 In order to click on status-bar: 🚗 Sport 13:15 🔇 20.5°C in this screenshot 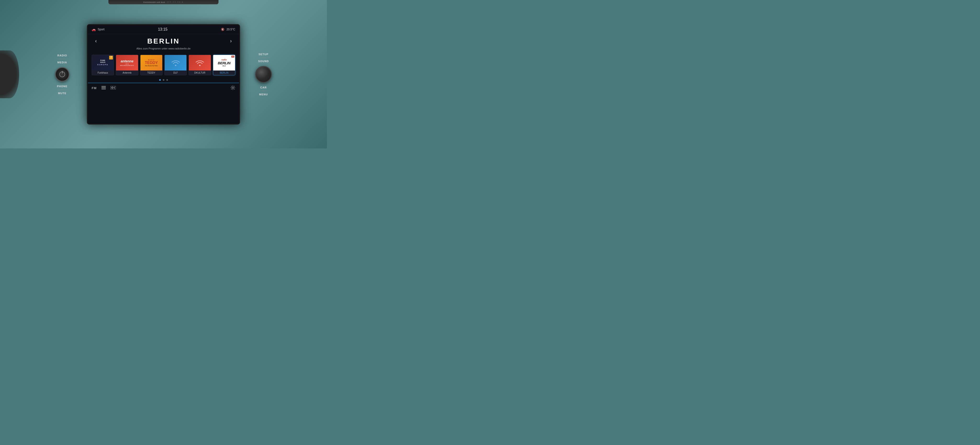, I will do `click(164, 30)`.